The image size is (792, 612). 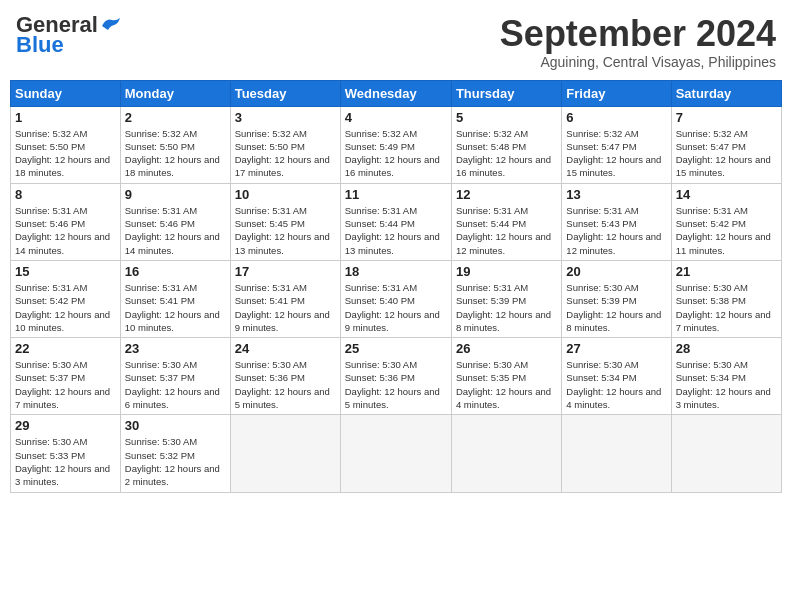 I want to click on calendar-cell: 23Sunrise: 5:30 AMSunset: 5:37 PMDayligh…, so click(x=175, y=376).